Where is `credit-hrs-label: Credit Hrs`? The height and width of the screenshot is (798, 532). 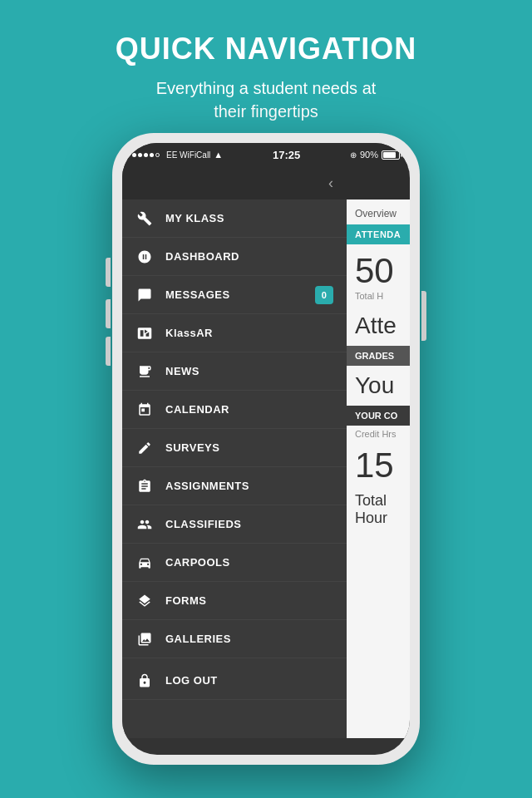
credit-hrs-label: Credit Hrs is located at coordinates (378, 434).